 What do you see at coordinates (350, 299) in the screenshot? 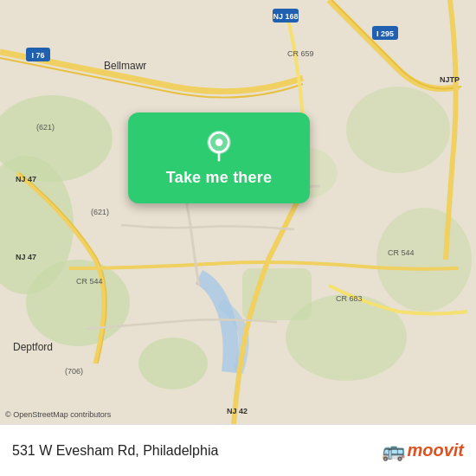
I see `svg-text: CR 683` at bounding box center [350, 299].